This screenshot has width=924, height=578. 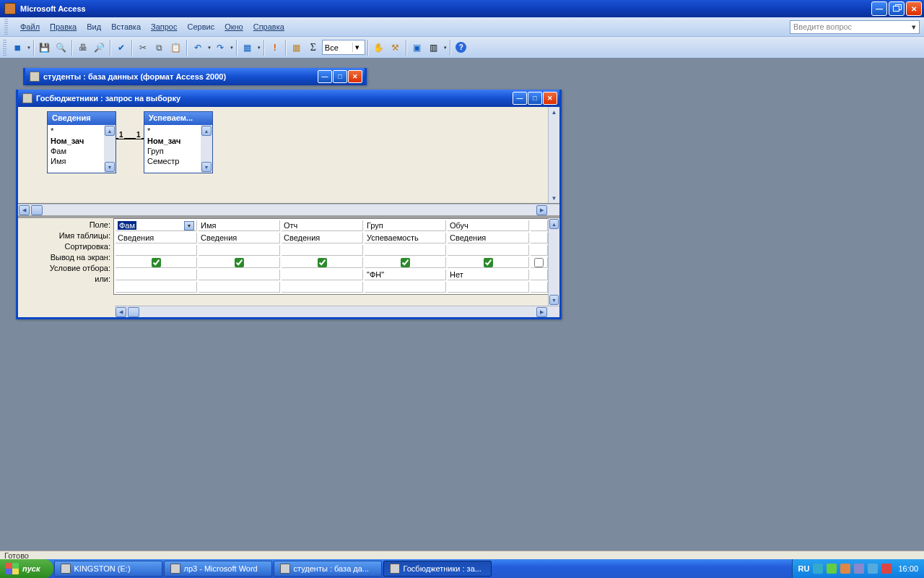 What do you see at coordinates (76, 151) in the screenshot?
I see `field-row: Фам` at bounding box center [76, 151].